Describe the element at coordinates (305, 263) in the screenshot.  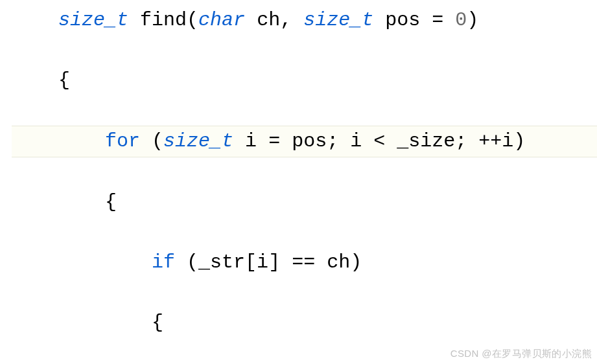
I see `code-line: if (_str[i] == ch)` at that location.